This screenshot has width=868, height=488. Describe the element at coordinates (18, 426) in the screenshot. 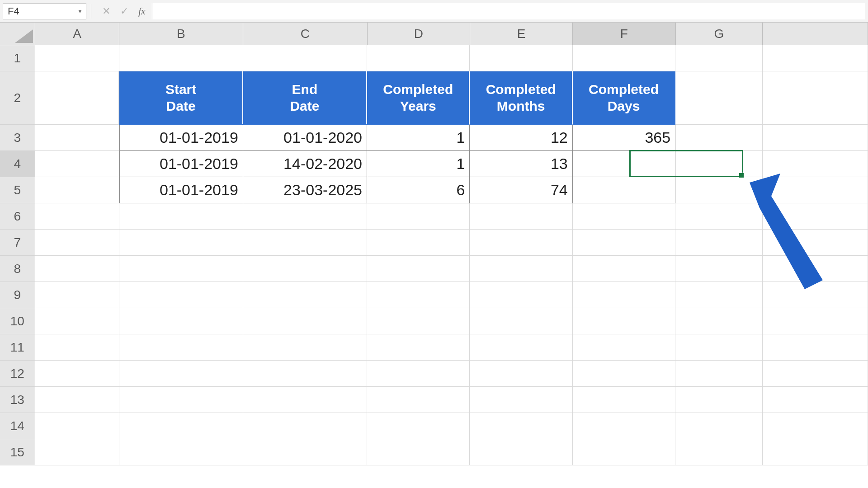

I see `row-header-14: 14` at that location.